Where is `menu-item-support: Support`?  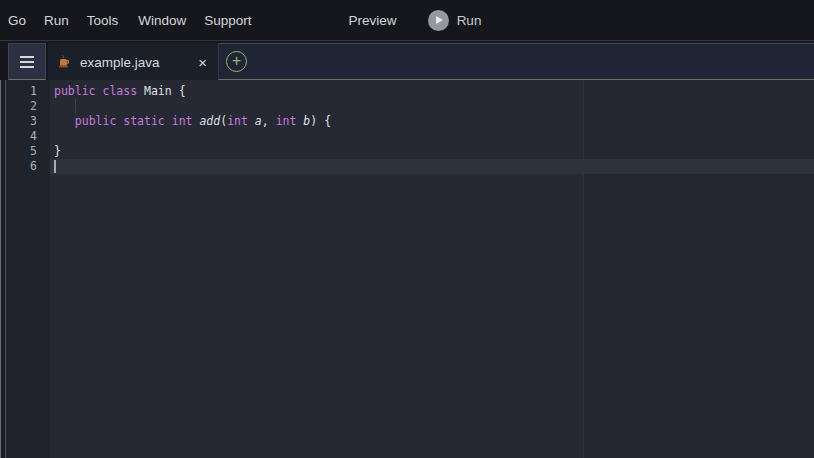 menu-item-support: Support is located at coordinates (228, 20).